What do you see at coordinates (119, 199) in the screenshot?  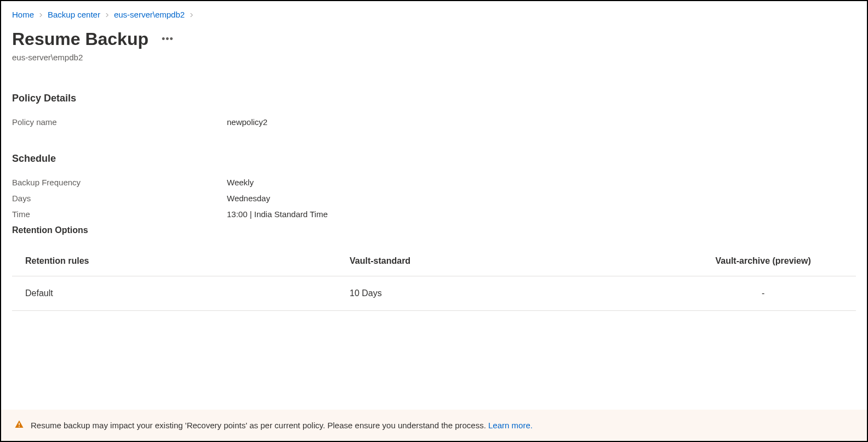 I see `days-label: Days` at bounding box center [119, 199].